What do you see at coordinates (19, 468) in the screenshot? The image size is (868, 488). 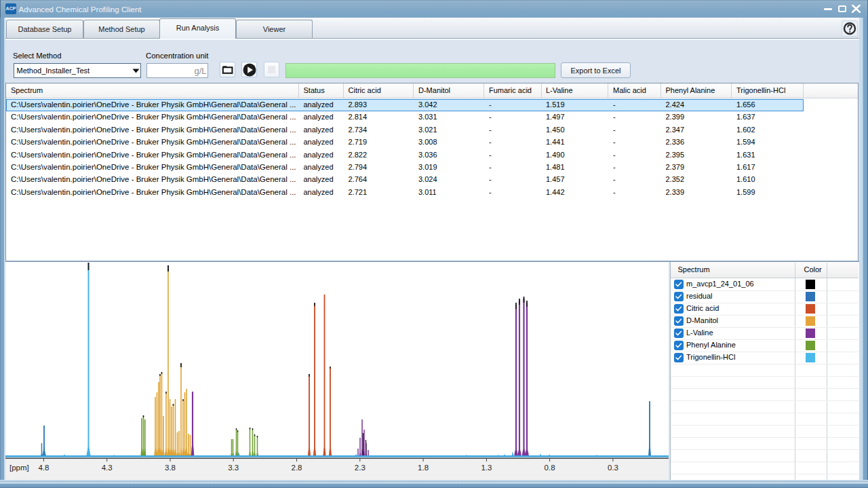 I see `svg-text: [ppm]` at bounding box center [19, 468].